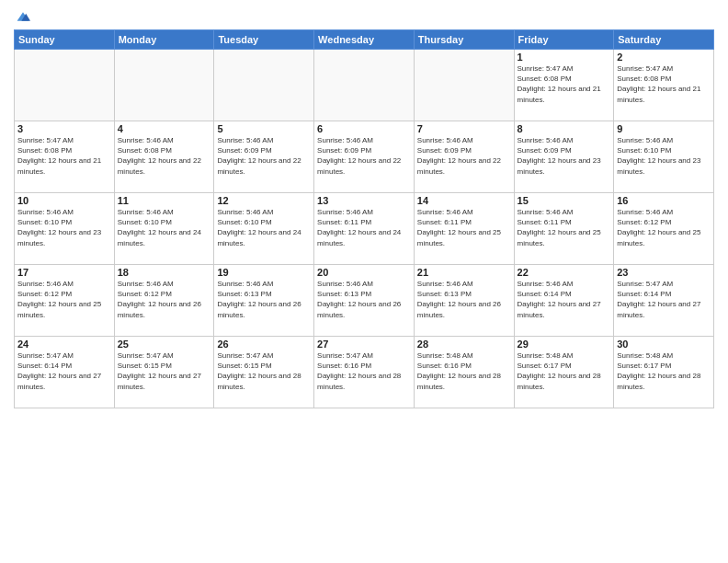 This screenshot has height=563, width=728. Describe the element at coordinates (463, 229) in the screenshot. I see `calendar-cell: 14Sunrise: 5:46 AMSunset: 6:11 PMDayligh…` at that location.